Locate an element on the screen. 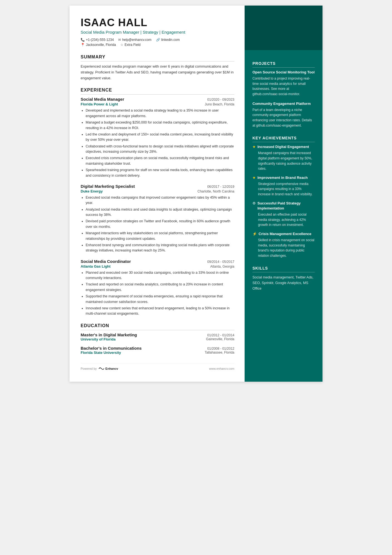  achievement-icon-1: ★ is located at coordinates (254, 147).